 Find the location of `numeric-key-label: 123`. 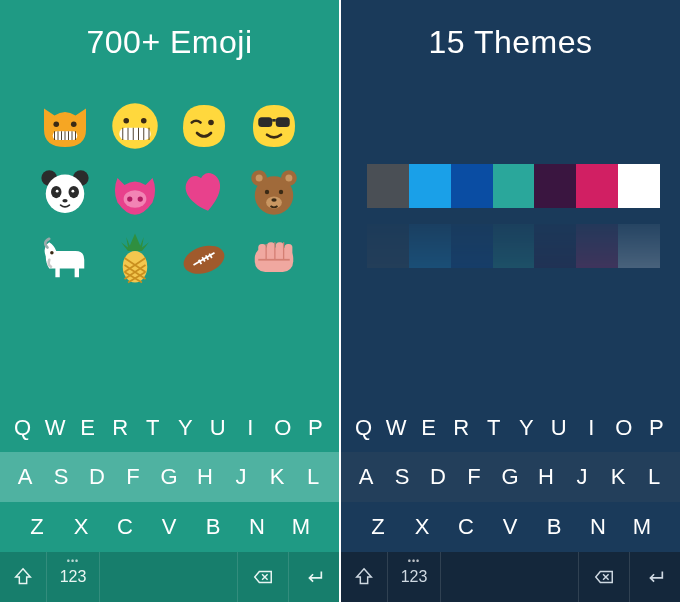

numeric-key-label: 123 is located at coordinates (74, 577).